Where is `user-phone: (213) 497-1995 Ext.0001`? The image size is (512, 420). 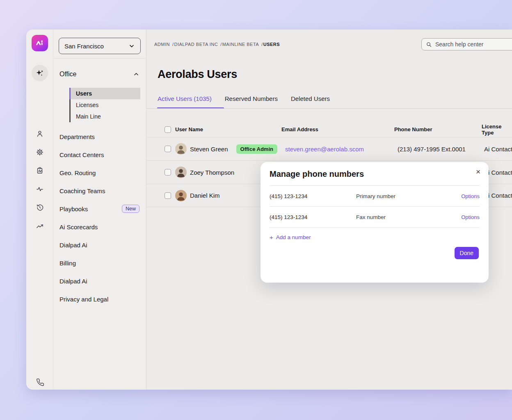
user-phone: (213) 497-1995 Ext.0001 is located at coordinates (438, 149).